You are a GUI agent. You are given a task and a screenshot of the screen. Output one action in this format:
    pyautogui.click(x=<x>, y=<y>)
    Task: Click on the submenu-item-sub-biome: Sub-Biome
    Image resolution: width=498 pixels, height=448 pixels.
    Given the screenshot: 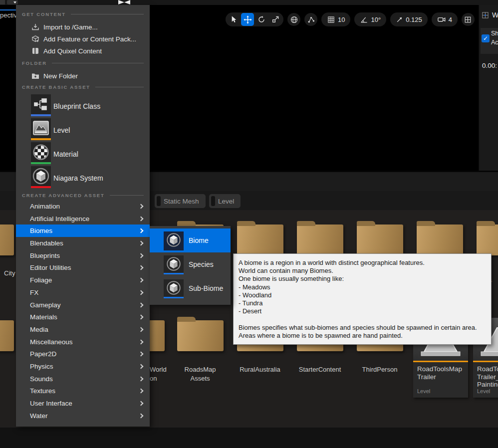 What is the action you would take?
    pyautogui.click(x=190, y=288)
    